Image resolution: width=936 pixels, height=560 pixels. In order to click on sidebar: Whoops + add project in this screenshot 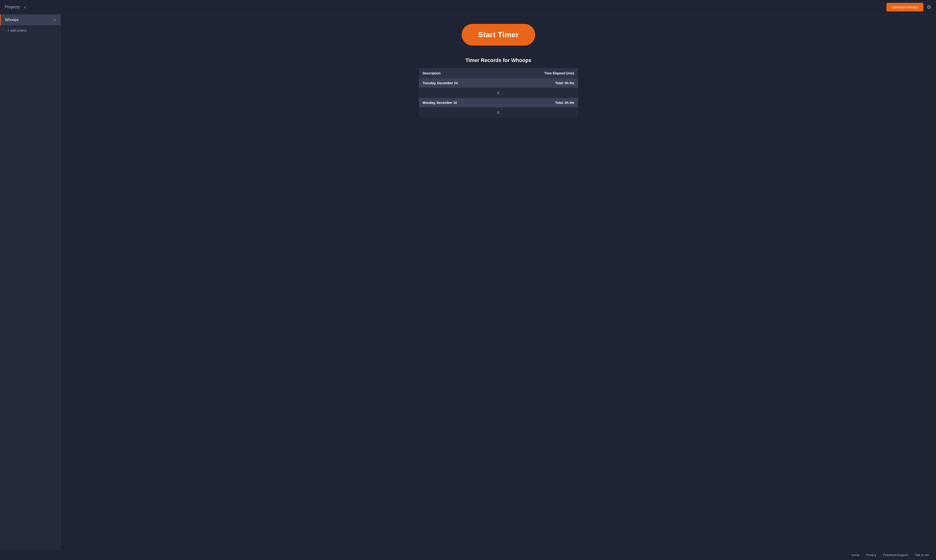, I will do `click(30, 282)`.